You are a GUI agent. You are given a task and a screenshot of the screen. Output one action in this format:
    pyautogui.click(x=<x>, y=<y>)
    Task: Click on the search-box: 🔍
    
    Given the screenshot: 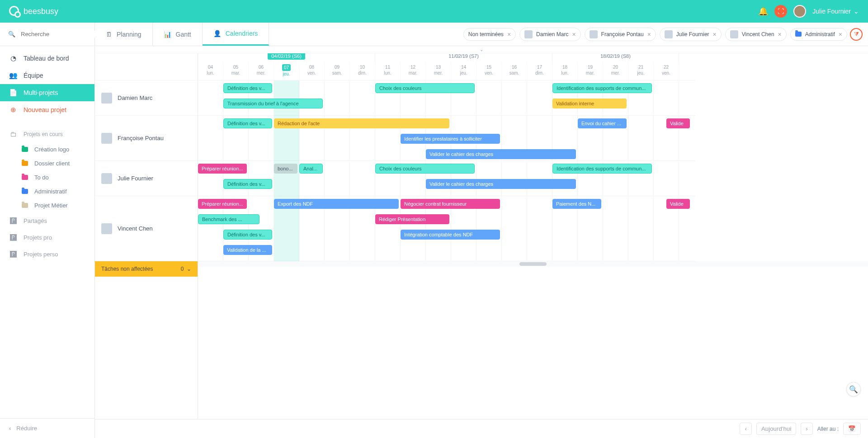 What is the action you would take?
    pyautogui.click(x=47, y=34)
    